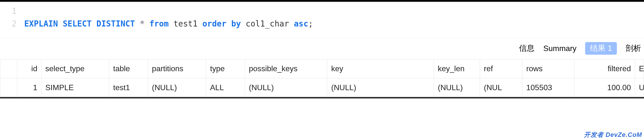  I want to click on column-header-partitions: partitions, so click(177, 69).